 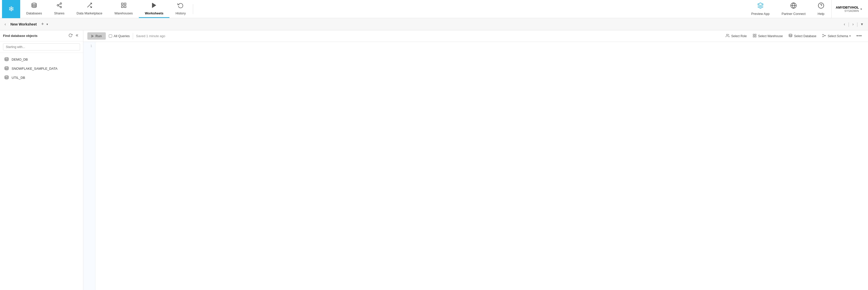 I want to click on database-selector-icon, so click(x=790, y=36).